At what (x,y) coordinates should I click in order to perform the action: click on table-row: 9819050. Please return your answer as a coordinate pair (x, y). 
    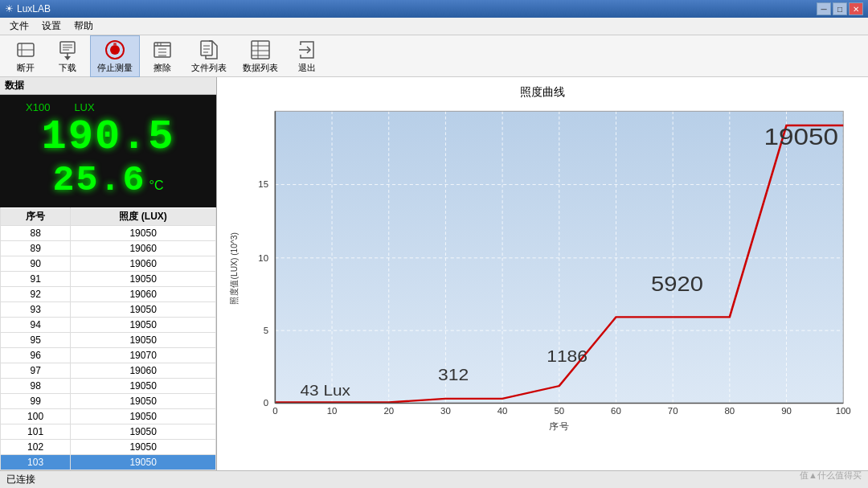
    Looking at the image, I should click on (108, 386).